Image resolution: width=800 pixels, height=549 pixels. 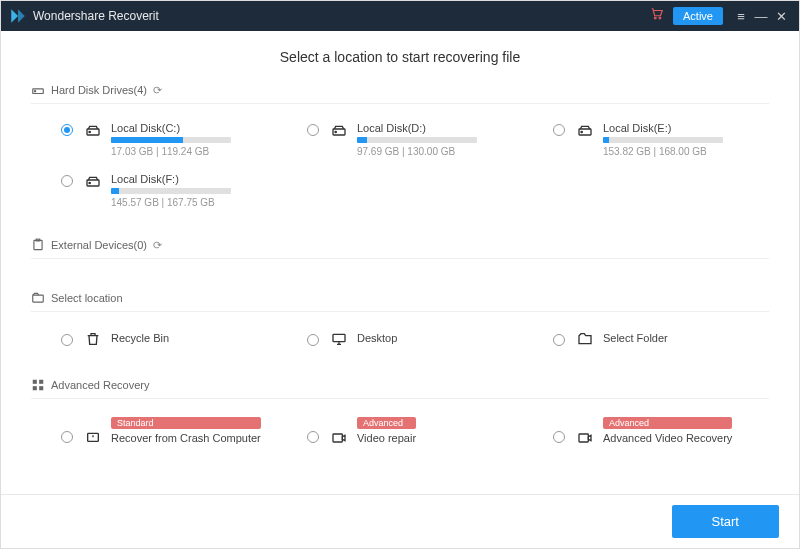 What do you see at coordinates (186, 438) in the screenshot?
I see `advanced-name: Recover from Crash Computer` at bounding box center [186, 438].